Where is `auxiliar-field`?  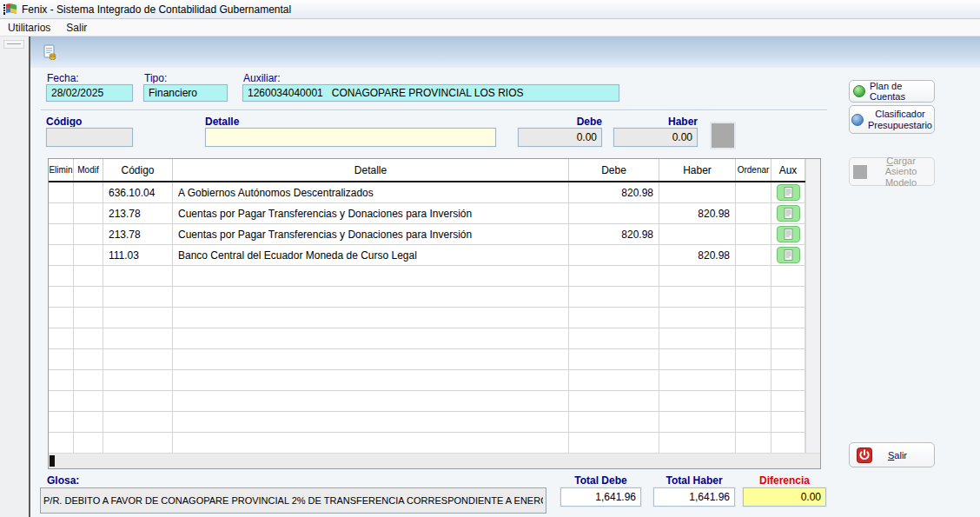
auxiliar-field is located at coordinates (431, 93).